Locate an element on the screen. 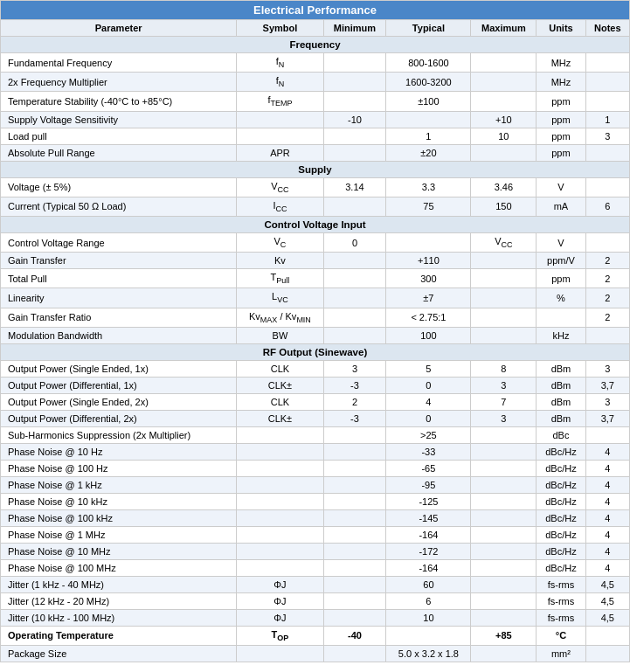  col-symbol: Symbol is located at coordinates (280, 28).